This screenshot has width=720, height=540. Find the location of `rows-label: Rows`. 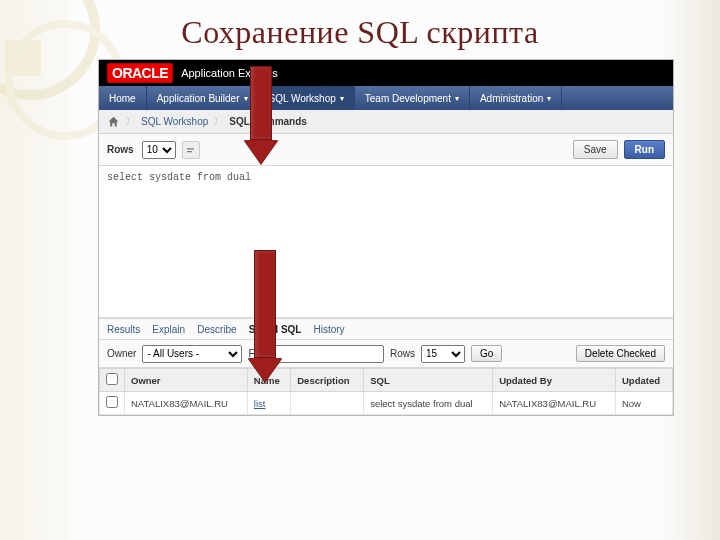

rows-label: Rows is located at coordinates (120, 150).